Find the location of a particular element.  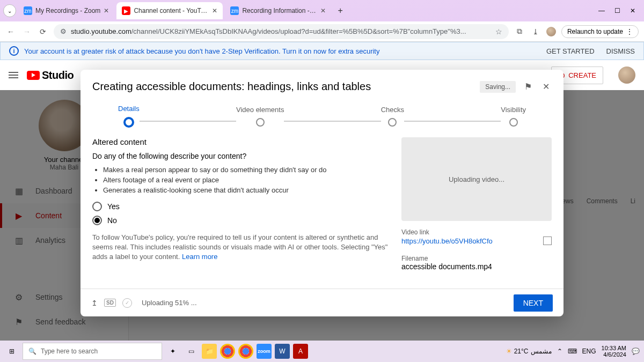

profile-avatar is located at coordinates (551, 32).